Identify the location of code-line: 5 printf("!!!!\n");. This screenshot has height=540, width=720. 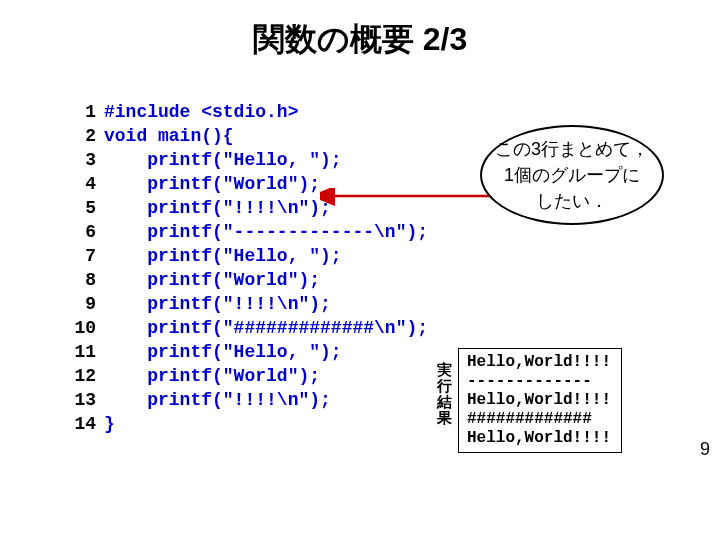
(250, 208).